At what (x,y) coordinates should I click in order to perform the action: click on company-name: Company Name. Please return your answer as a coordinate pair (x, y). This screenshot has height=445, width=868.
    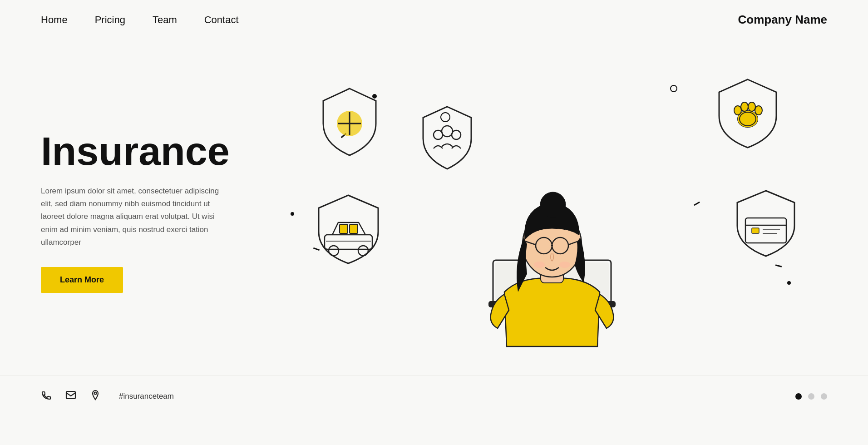
    Looking at the image, I should click on (783, 20).